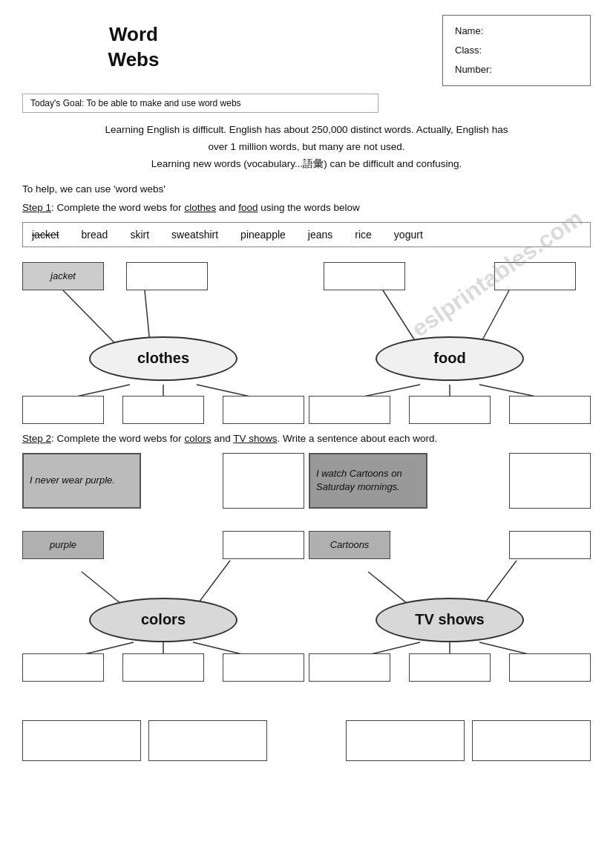 The image size is (613, 868). What do you see at coordinates (350, 668) in the screenshot?
I see `tvshows-bottom-box1` at bounding box center [350, 668].